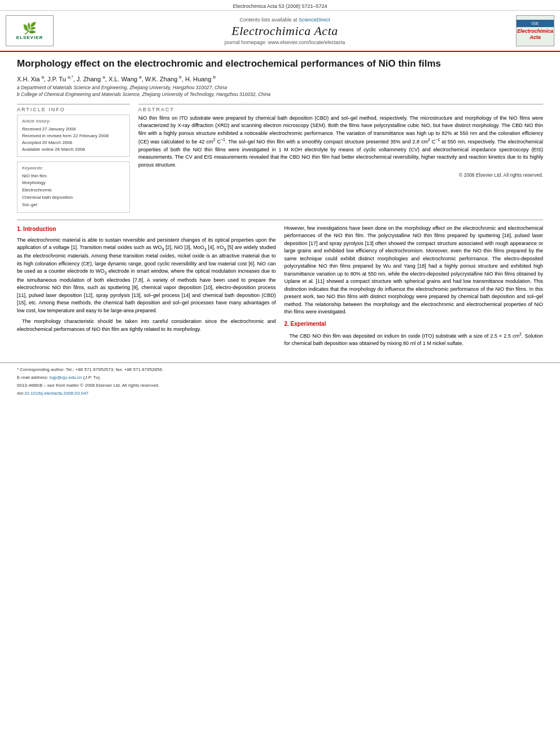 This screenshot has height=747, width=560. I want to click on section1-title: 1. Introduction, so click(147, 229).